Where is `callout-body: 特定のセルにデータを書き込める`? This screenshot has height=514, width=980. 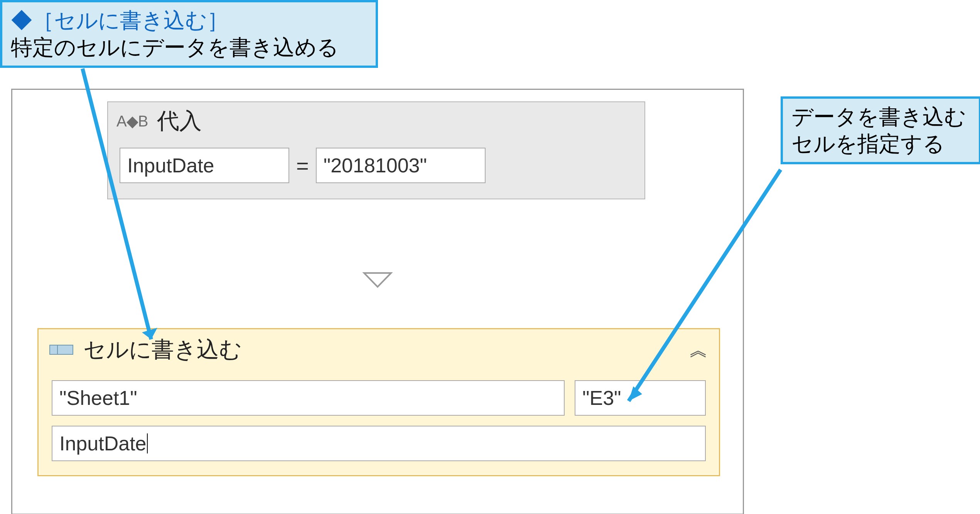 callout-body: 特定のセルにデータを書き込める is located at coordinates (189, 47).